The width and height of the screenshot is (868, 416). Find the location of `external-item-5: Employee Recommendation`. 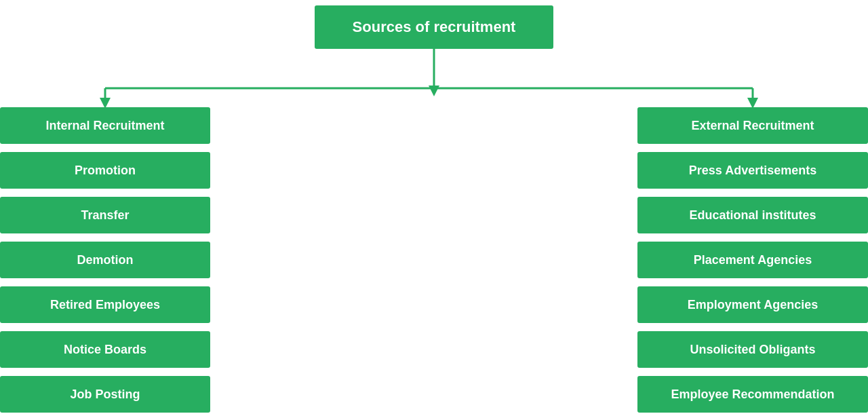

external-item-5: Employee Recommendation is located at coordinates (753, 394).